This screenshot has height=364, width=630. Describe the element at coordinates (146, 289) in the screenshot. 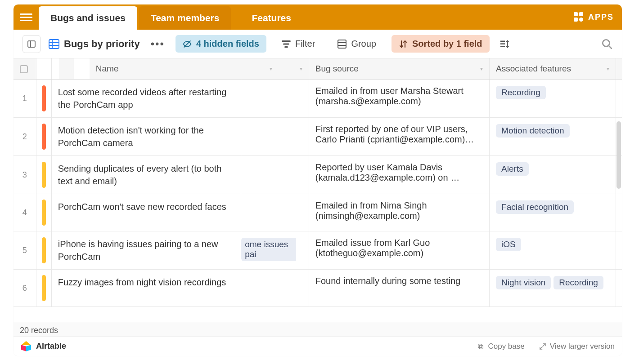

I see `cell-name: Fuzzy images from night vision recording…` at that location.